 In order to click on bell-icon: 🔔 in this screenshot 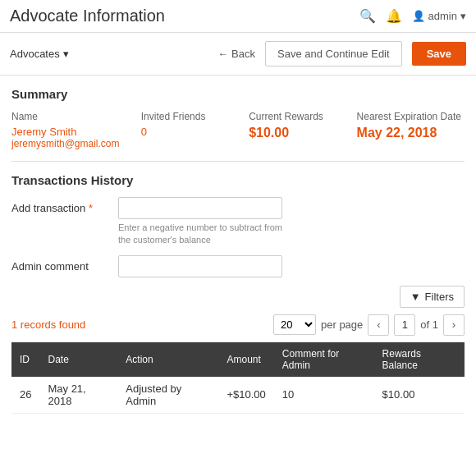, I will do `click(394, 16)`.